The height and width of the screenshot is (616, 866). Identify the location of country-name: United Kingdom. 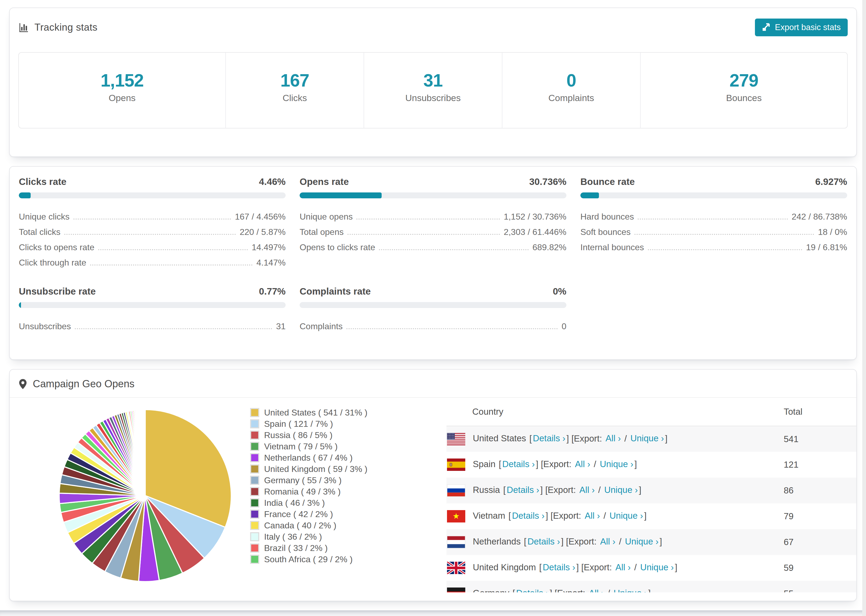
(504, 567).